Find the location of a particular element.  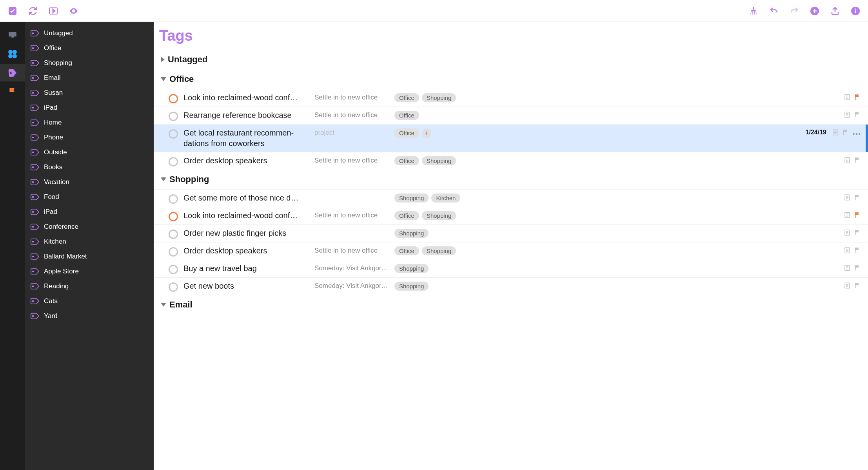

sidebar-tag-yard: Yard is located at coordinates (89, 316).